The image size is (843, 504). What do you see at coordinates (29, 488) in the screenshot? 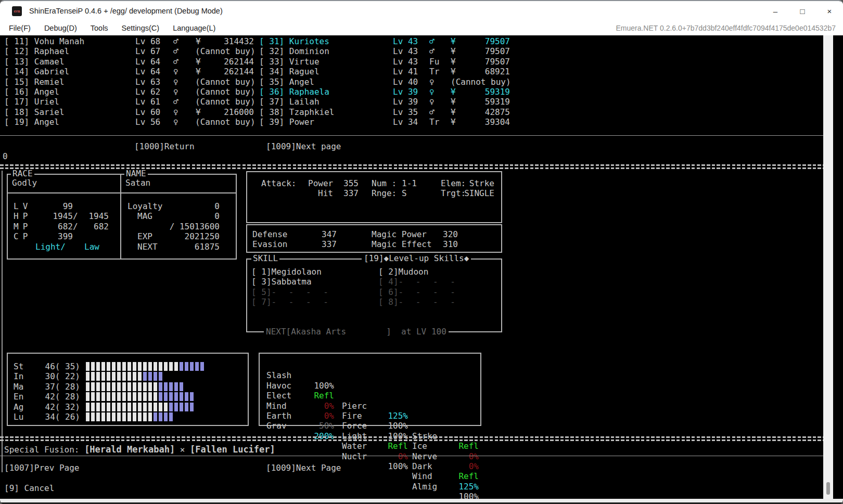
I see `cancel-button: [9] Cancel` at bounding box center [29, 488].